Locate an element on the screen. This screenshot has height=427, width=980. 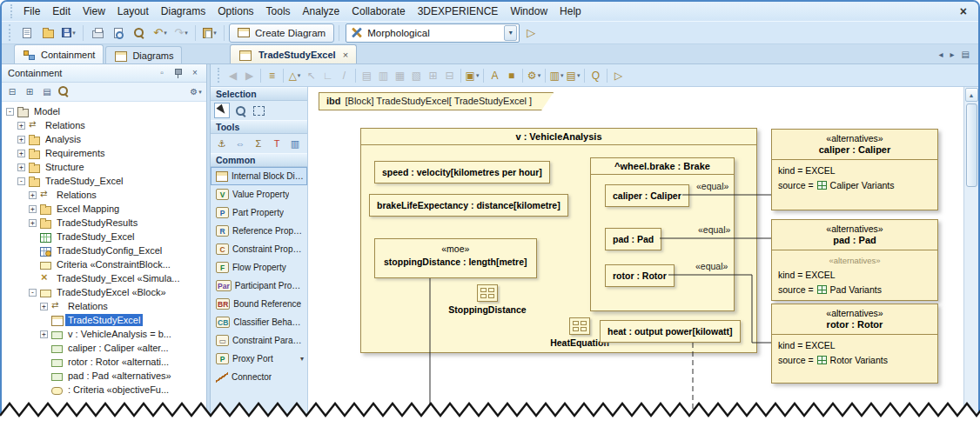
print-icon is located at coordinates (97, 33).